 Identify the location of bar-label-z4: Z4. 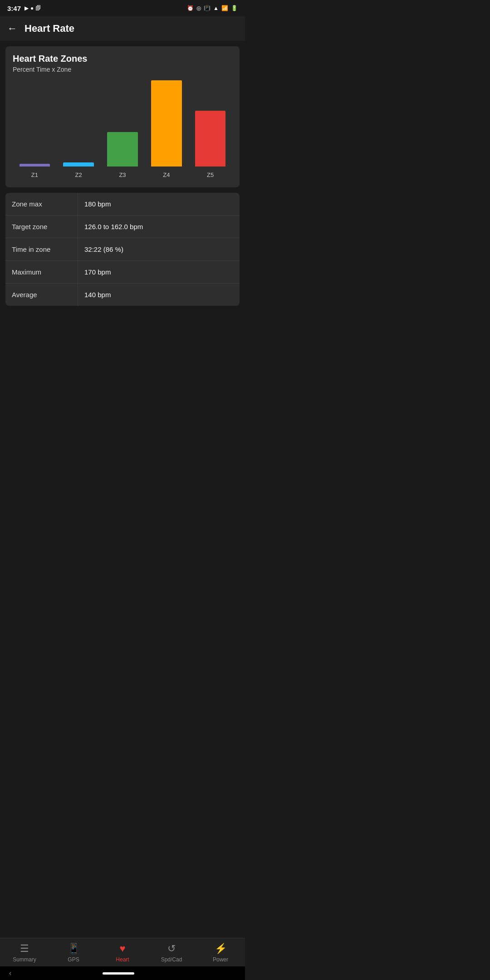
(166, 175).